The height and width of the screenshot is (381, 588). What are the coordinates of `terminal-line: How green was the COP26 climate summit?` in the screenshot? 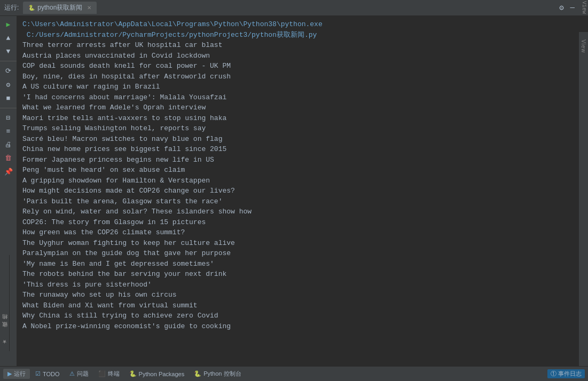 It's located at (302, 233).